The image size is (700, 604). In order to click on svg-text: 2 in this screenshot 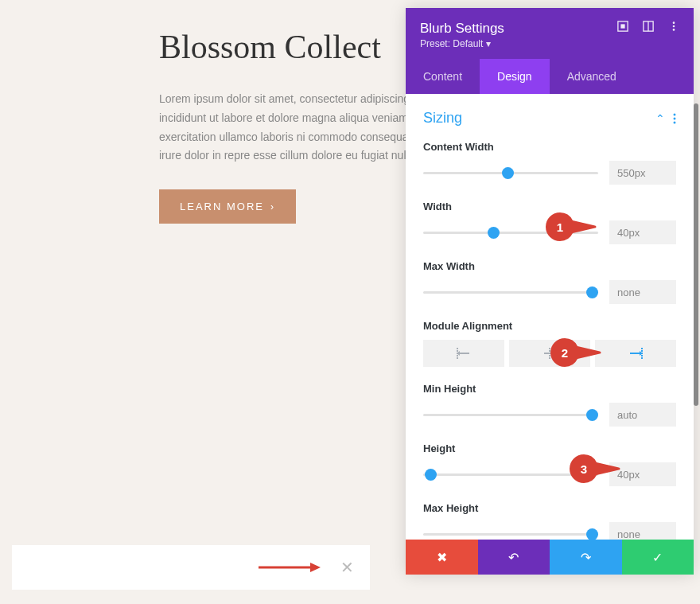, I will do `click(565, 353)`.